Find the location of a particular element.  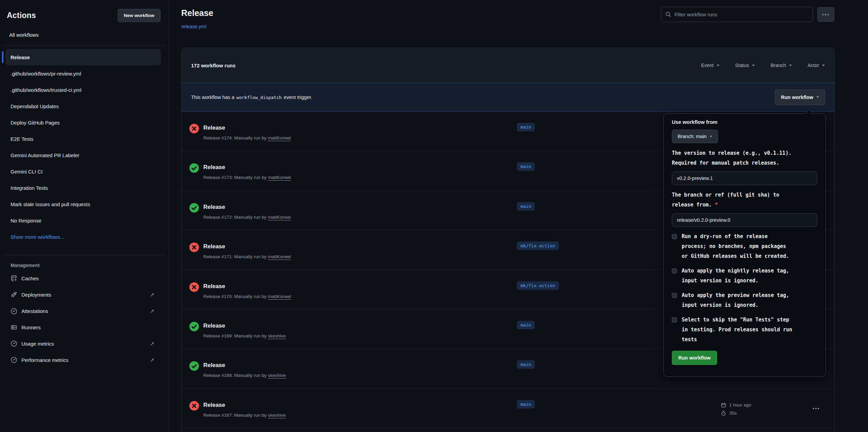

ref-input is located at coordinates (745, 220).